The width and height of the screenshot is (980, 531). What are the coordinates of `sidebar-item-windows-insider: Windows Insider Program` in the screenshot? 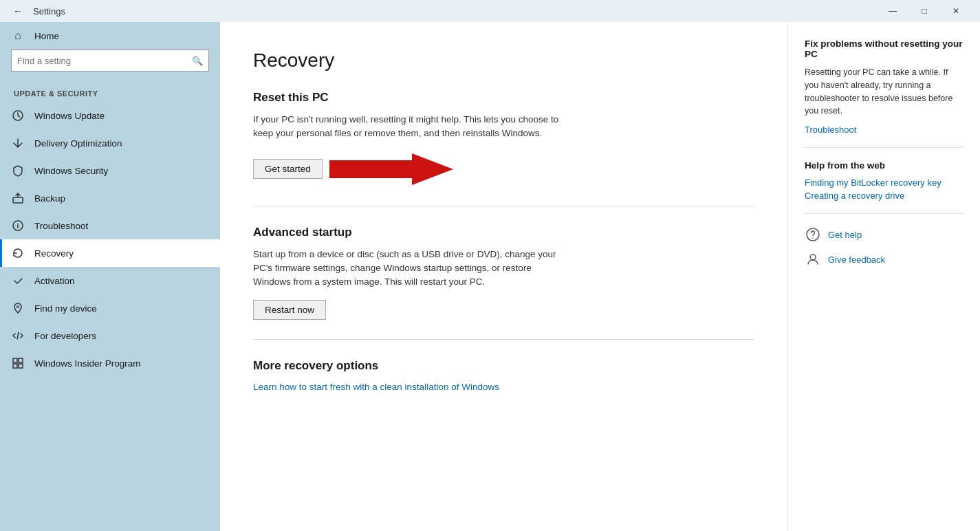 It's located at (110, 363).